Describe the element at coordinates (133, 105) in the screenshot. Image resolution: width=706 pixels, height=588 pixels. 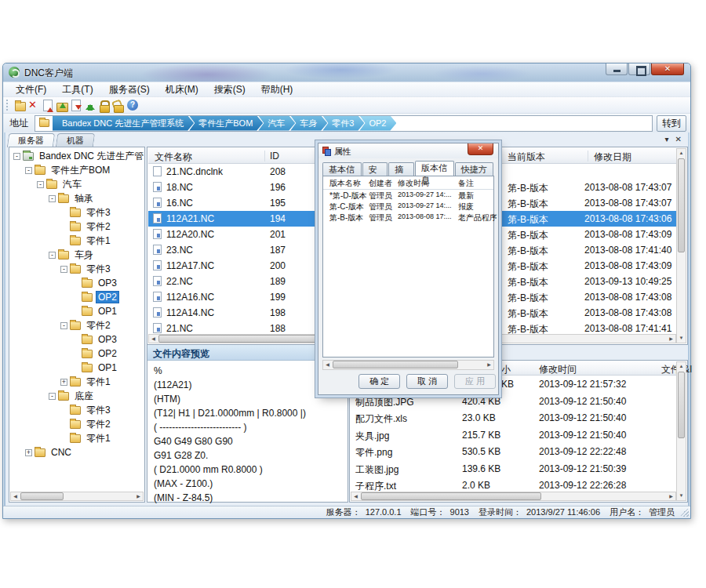
I see `help-icon` at that location.